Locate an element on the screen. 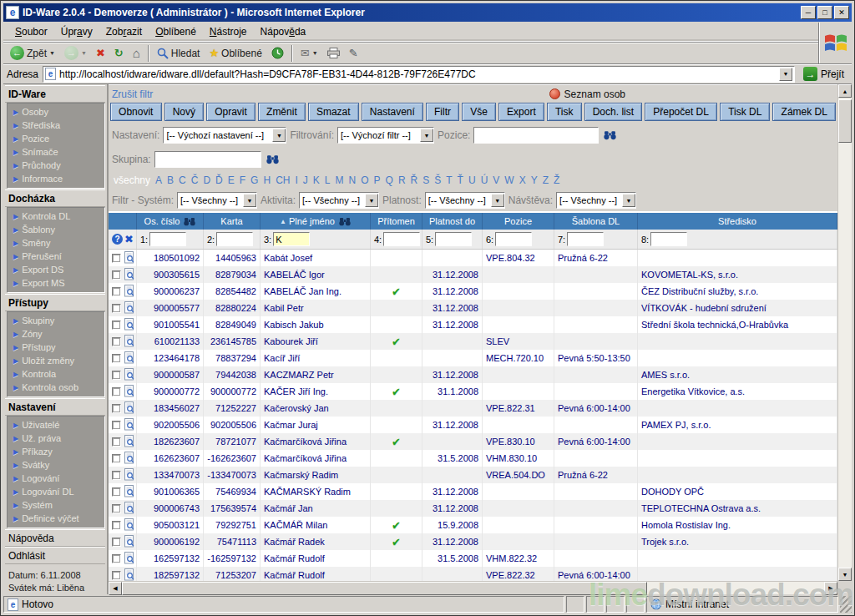 The width and height of the screenshot is (855, 616). menu-npovda: Nápověda is located at coordinates (284, 32).